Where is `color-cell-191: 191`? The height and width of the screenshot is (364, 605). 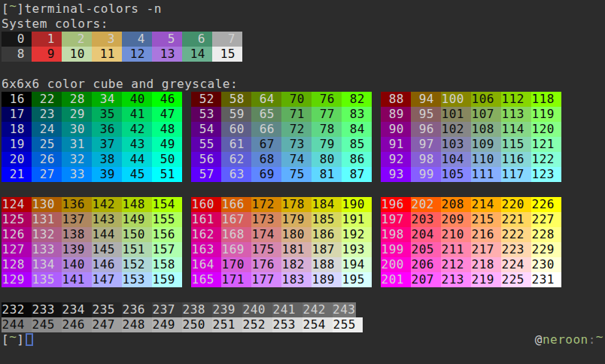
color-cell-191: 191 is located at coordinates (357, 220).